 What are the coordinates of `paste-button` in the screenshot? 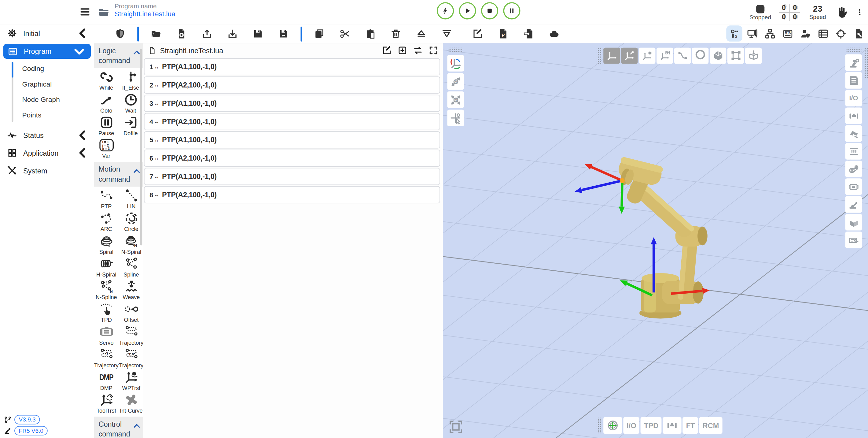 It's located at (371, 34).